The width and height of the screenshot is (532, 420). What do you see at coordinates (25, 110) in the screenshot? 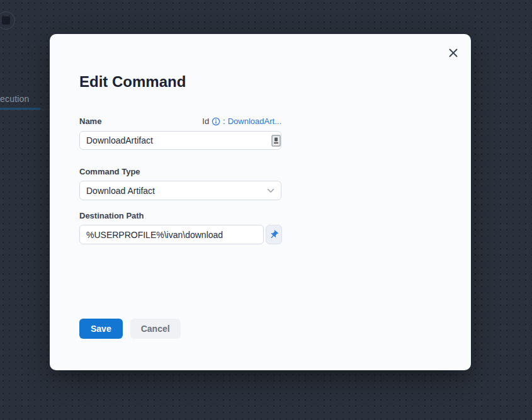
I see `tab-bar-divider` at bounding box center [25, 110].